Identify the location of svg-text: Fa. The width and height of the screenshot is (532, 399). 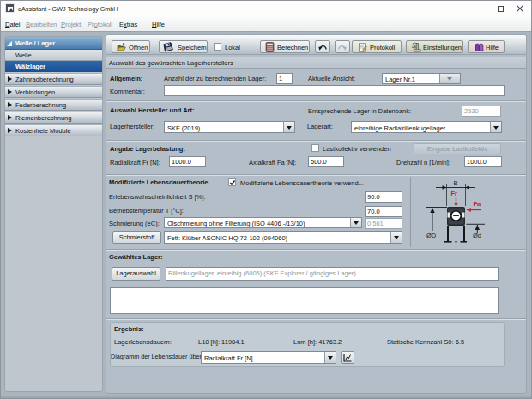
(478, 204).